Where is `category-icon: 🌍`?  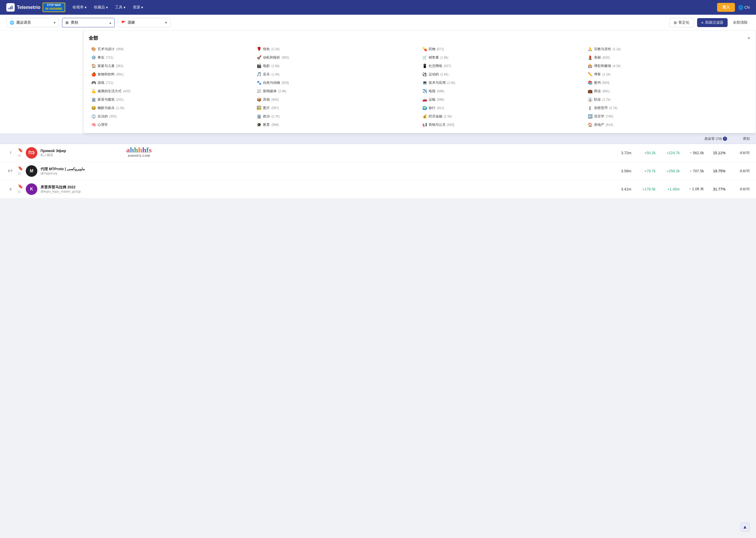 category-icon: 🌍 is located at coordinates (425, 108).